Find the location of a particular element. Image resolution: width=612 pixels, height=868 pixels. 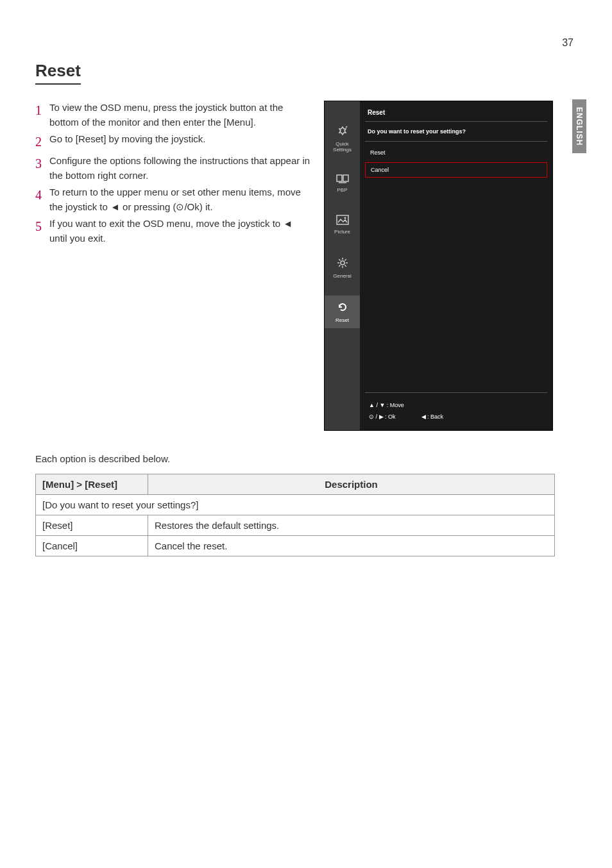

osd-prompt: Do you want to reset your settings? is located at coordinates (456, 133).